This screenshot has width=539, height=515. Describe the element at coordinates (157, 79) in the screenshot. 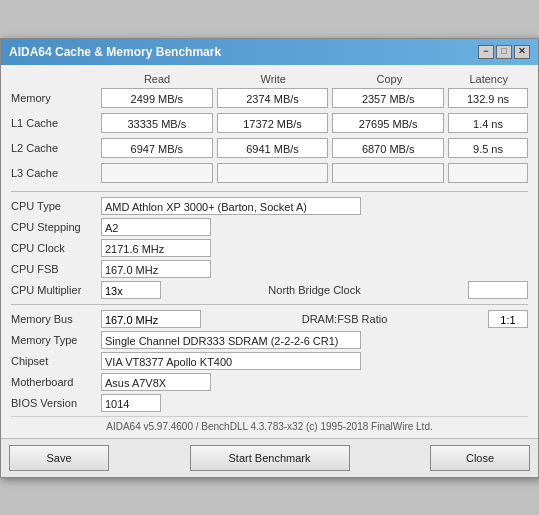

I see `col-header-read: Read` at that location.